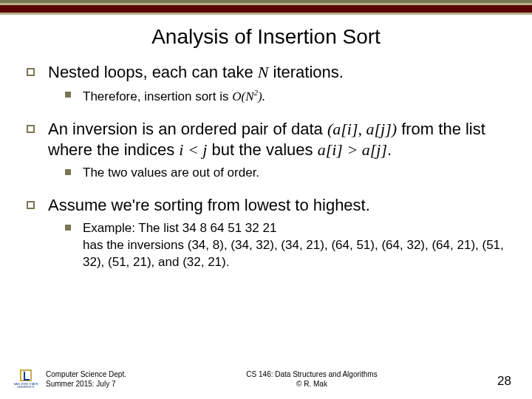 This screenshot has height=399, width=532. I want to click on b1s-O: O, so click(236, 96).